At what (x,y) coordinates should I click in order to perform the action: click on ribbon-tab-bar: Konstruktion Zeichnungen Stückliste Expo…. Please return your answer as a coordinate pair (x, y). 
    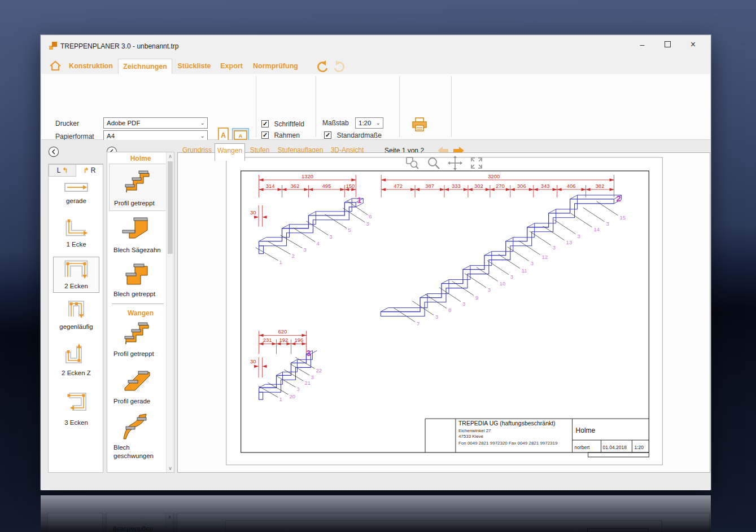
    Looking at the image, I should click on (376, 65).